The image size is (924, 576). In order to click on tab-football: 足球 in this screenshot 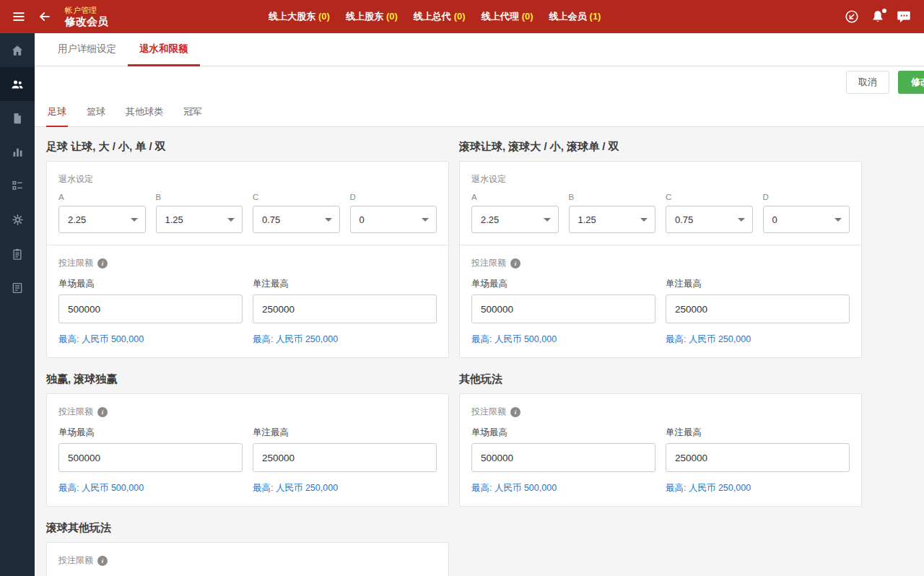, I will do `click(57, 113)`.